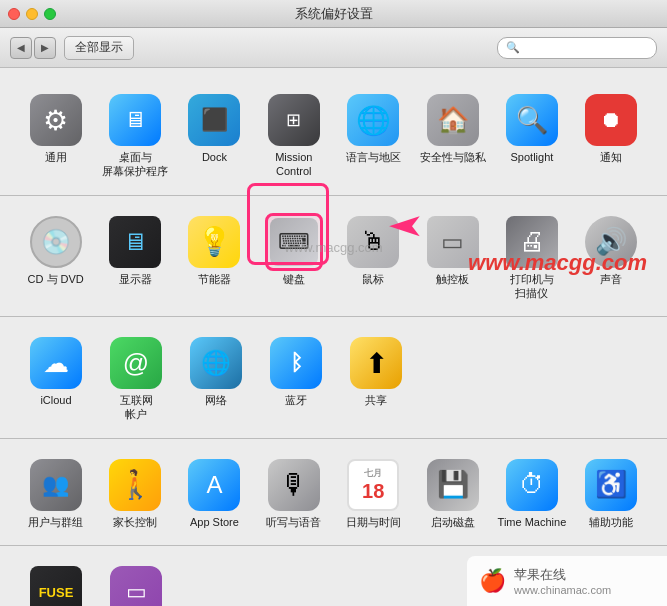  Describe the element at coordinates (56, 127) in the screenshot. I see `icon-item-general: ⚙ 通用` at that location.